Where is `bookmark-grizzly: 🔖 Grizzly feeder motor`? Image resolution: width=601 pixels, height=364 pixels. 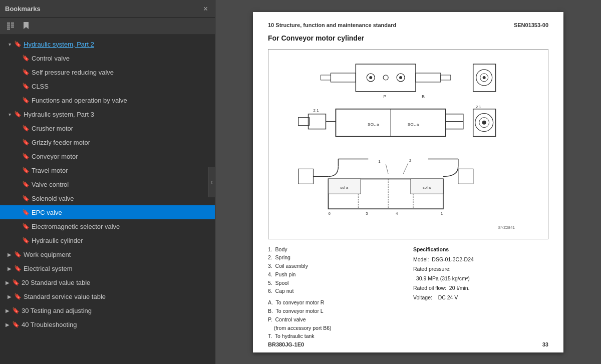
bookmark-grizzly: 🔖 Grizzly feeder motor is located at coordinates (107, 142).